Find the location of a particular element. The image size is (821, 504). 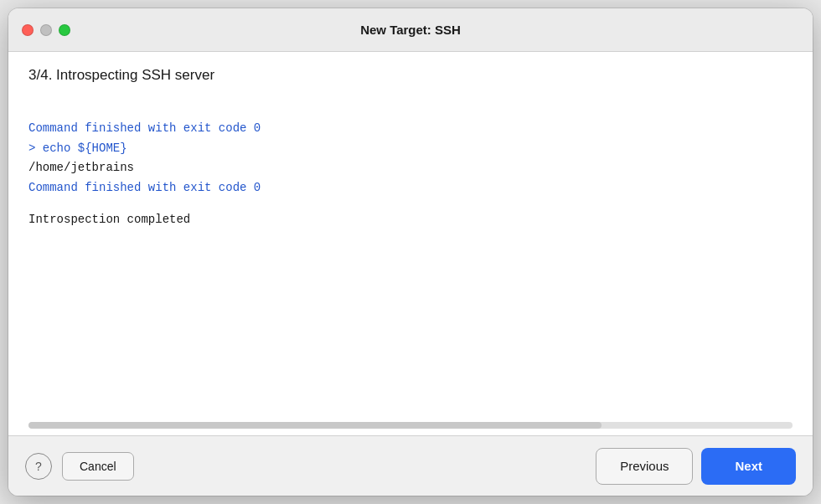

titlebar: New Target: SSH is located at coordinates (410, 30).